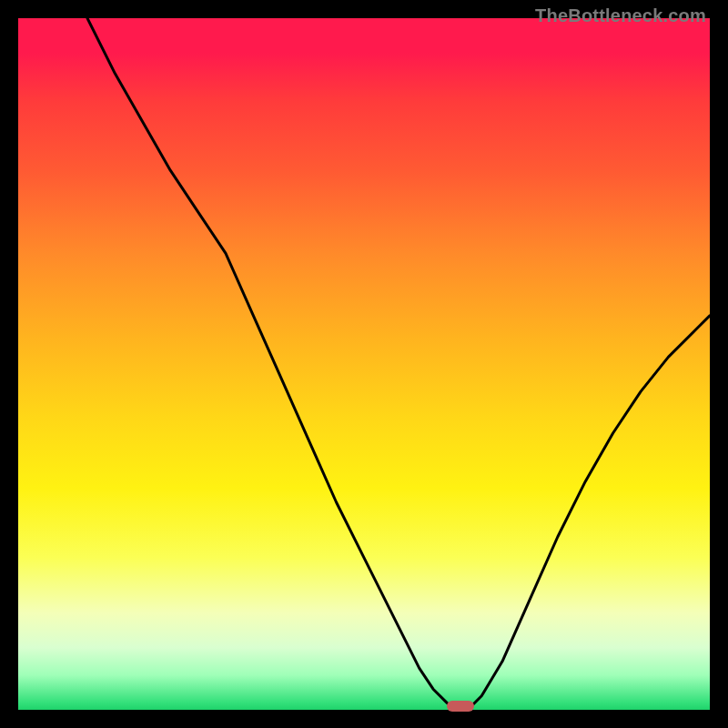 The height and width of the screenshot is (728, 728). What do you see at coordinates (621, 16) in the screenshot?
I see `watermark-text: TheBottleneck.com` at bounding box center [621, 16].